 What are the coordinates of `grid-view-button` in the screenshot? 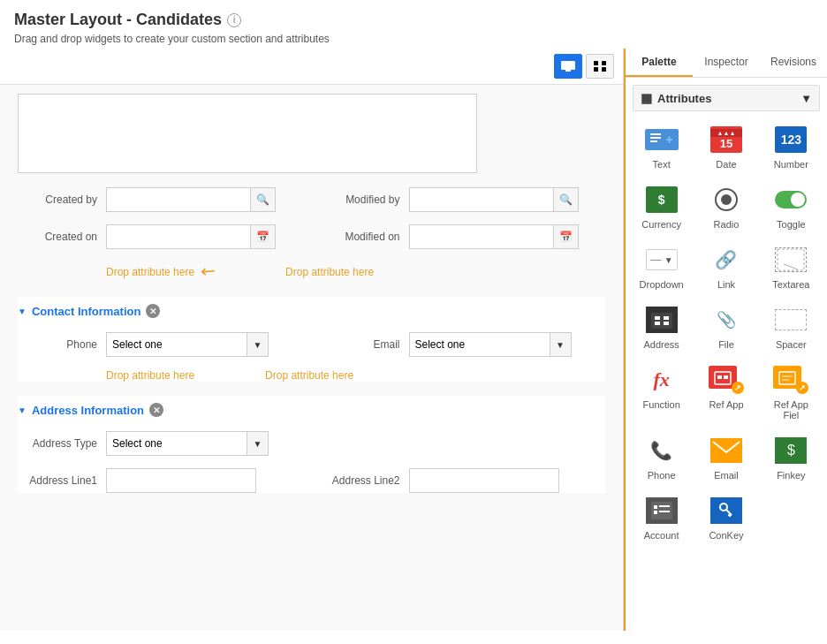 It's located at (600, 66).